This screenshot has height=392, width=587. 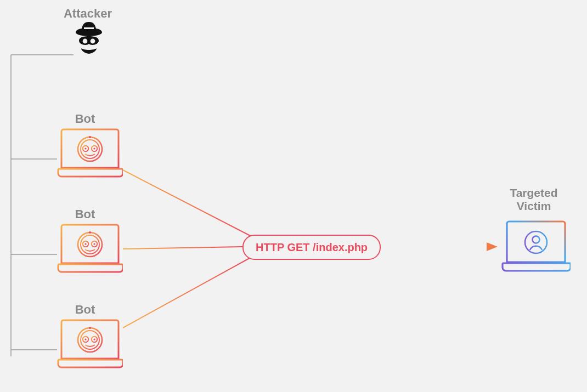 I want to click on http-request-text: HTTP GET /index.php, so click(x=312, y=248).